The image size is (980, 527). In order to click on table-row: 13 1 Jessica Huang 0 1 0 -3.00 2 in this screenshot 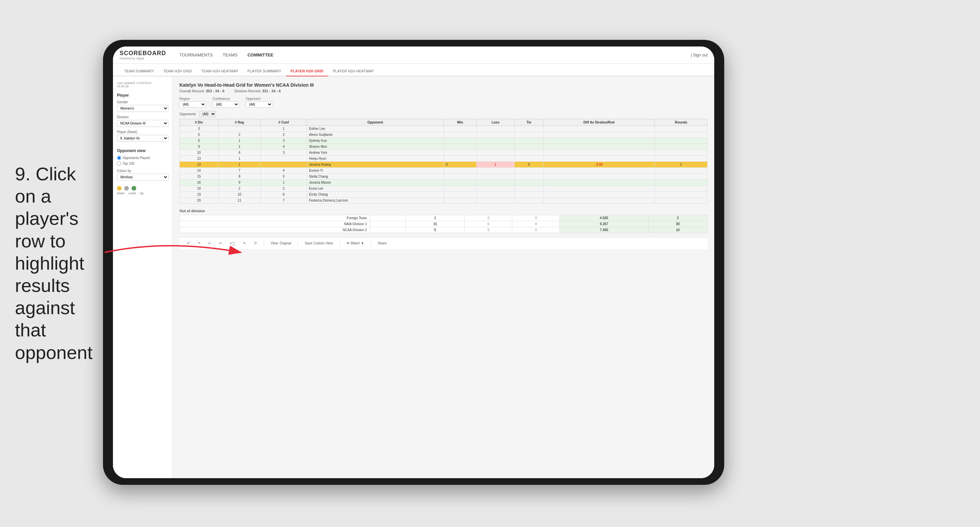, I will do `click(444, 165)`.